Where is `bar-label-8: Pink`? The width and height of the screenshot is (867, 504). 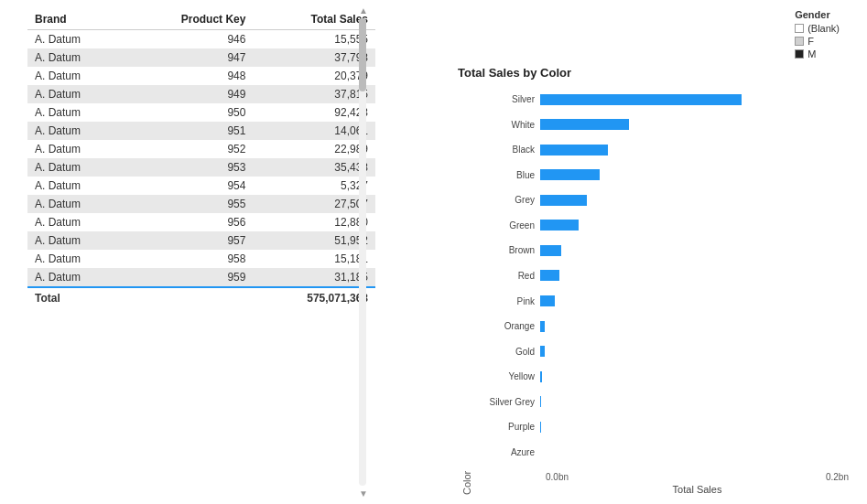 bar-label-8: Pink is located at coordinates (508, 302).